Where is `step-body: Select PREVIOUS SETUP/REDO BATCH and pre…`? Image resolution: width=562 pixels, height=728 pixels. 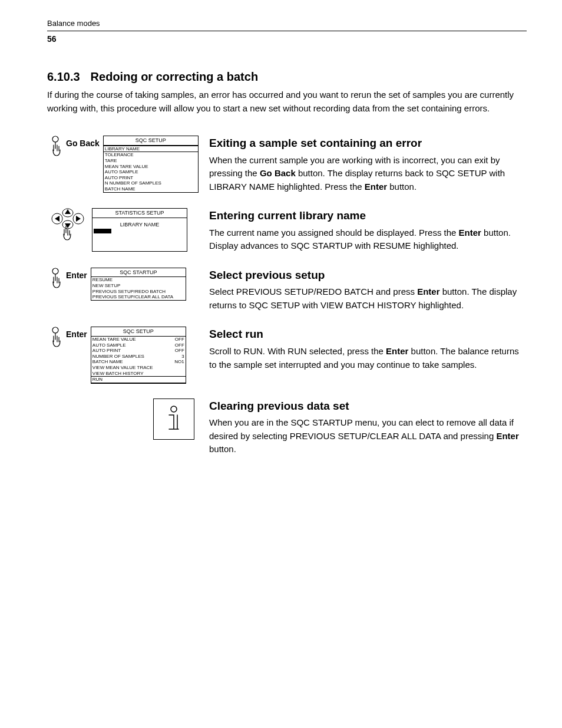
step-body: Select PREVIOUS SETUP/REDO BATCH and pre… is located at coordinates (368, 298).